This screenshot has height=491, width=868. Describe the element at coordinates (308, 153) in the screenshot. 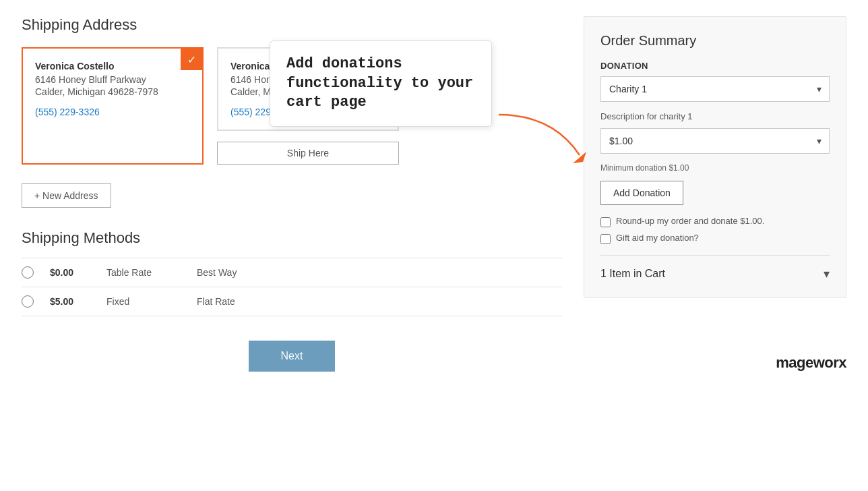

I see `ship-here-button: Ship Here` at that location.